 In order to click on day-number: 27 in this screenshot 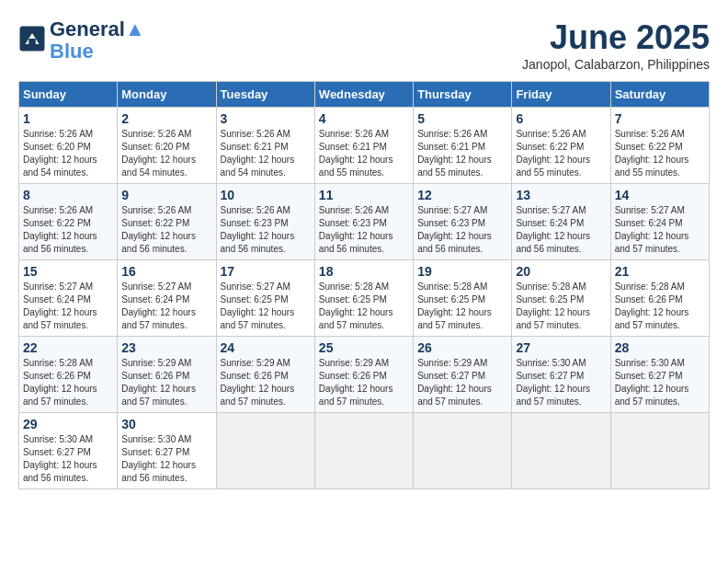, I will do `click(561, 348)`.